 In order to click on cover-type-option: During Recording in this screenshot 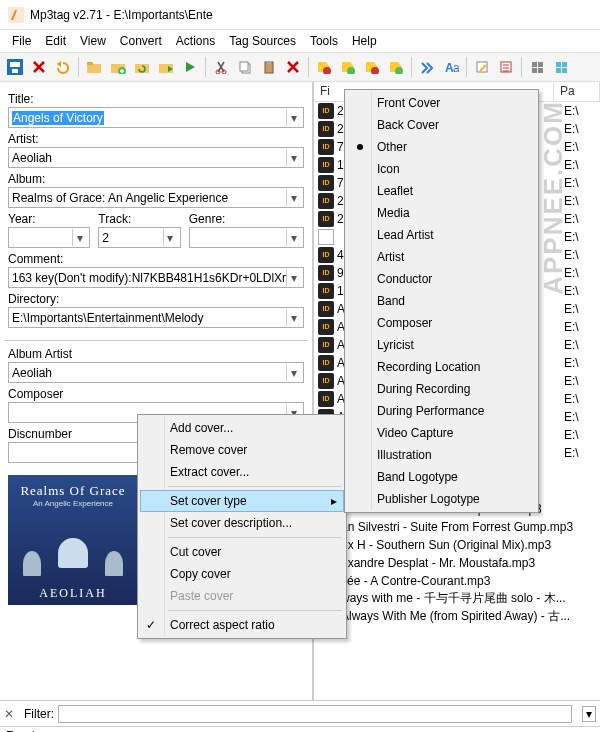, I will do `click(442, 389)`.